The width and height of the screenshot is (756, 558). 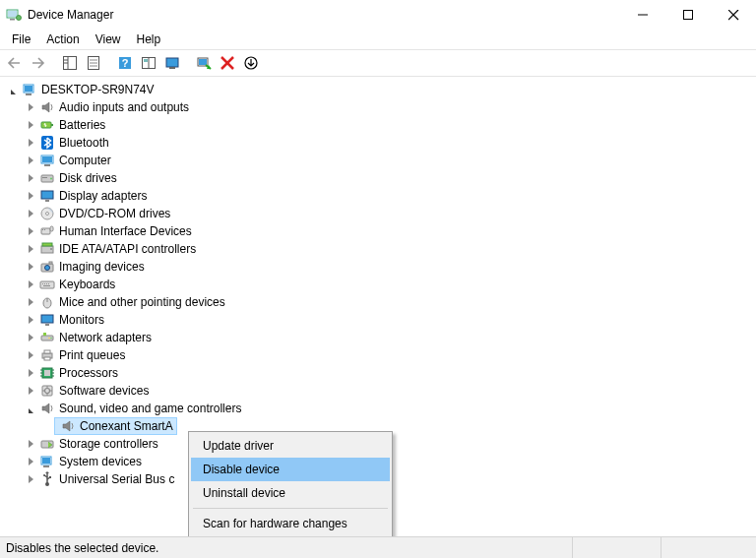 What do you see at coordinates (380, 143) in the screenshot?
I see `tree-category: Bluetooth` at bounding box center [380, 143].